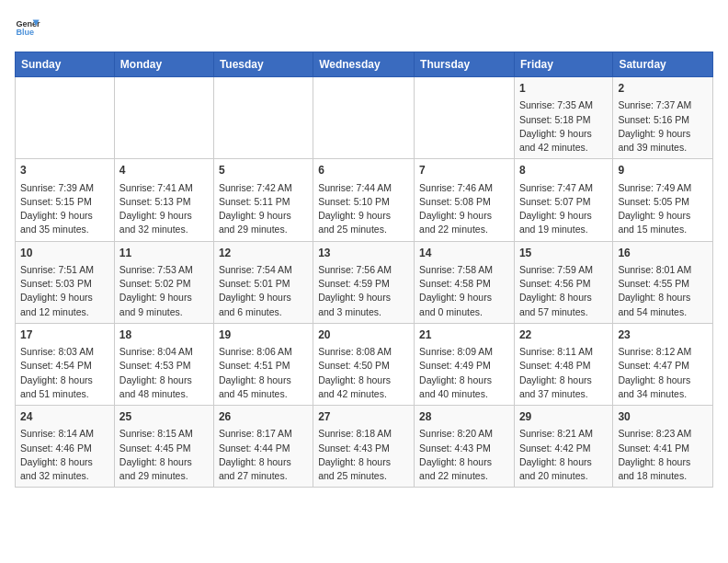  What do you see at coordinates (563, 449) in the screenshot?
I see `day-info: Sunset: 4:42 PM` at bounding box center [563, 449].